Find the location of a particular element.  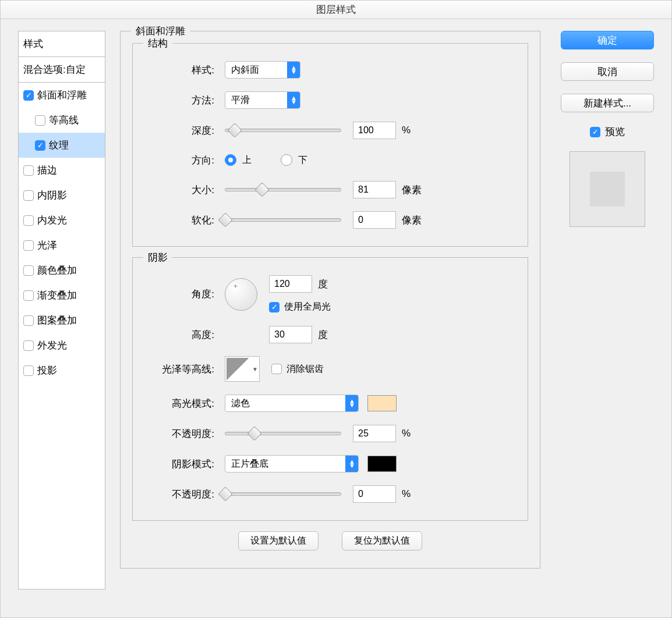

highlight-opacity-unit: % is located at coordinates (406, 434).